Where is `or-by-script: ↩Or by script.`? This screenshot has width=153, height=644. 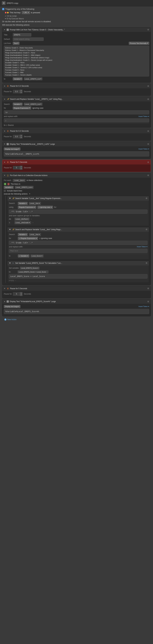
or-by-script: ↩Or by script. is located at coordinates (78, 16).